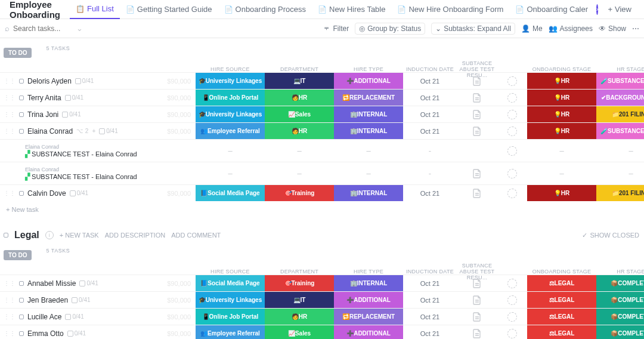 Image resolution: width=644 pixels, height=339 pixels. What do you see at coordinates (620, 10) in the screenshot?
I see `view-button: +View` at bounding box center [620, 10].